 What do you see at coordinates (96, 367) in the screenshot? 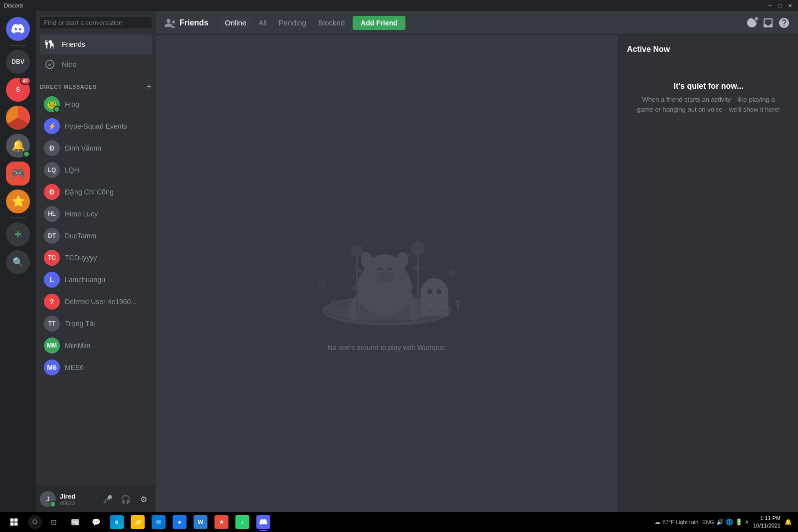
I see `dm-item-mee6: M6 MEE6` at bounding box center [96, 367].